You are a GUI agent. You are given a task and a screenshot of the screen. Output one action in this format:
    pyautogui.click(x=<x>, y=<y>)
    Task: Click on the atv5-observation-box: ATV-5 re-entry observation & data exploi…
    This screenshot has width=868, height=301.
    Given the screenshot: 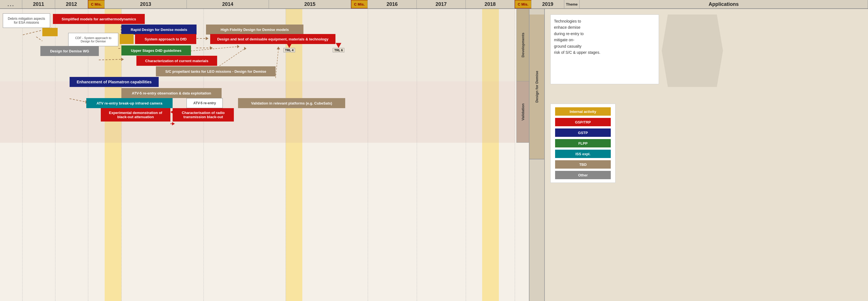 What is the action you would take?
    pyautogui.click(x=172, y=93)
    